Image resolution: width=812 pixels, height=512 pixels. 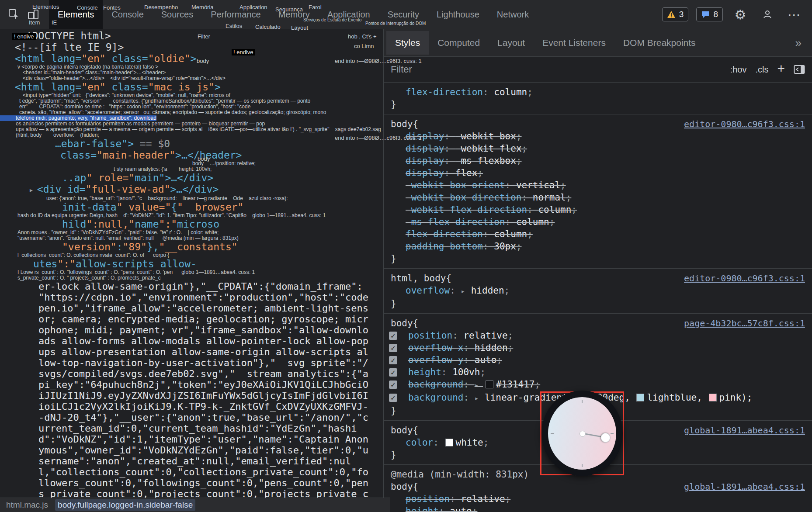 I want to click on code-line: t sty ream analytics: {'a height: 100vh;, so click(x=191, y=170).